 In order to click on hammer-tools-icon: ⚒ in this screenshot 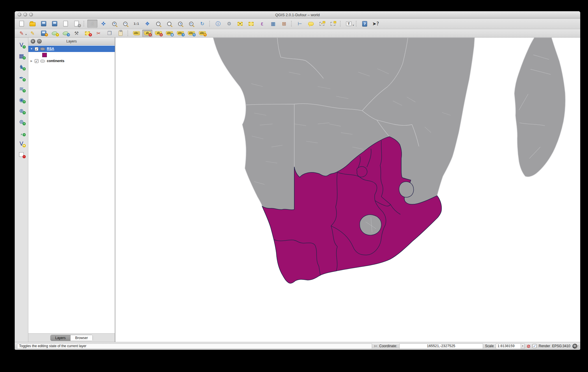, I will do `click(76, 34)`.